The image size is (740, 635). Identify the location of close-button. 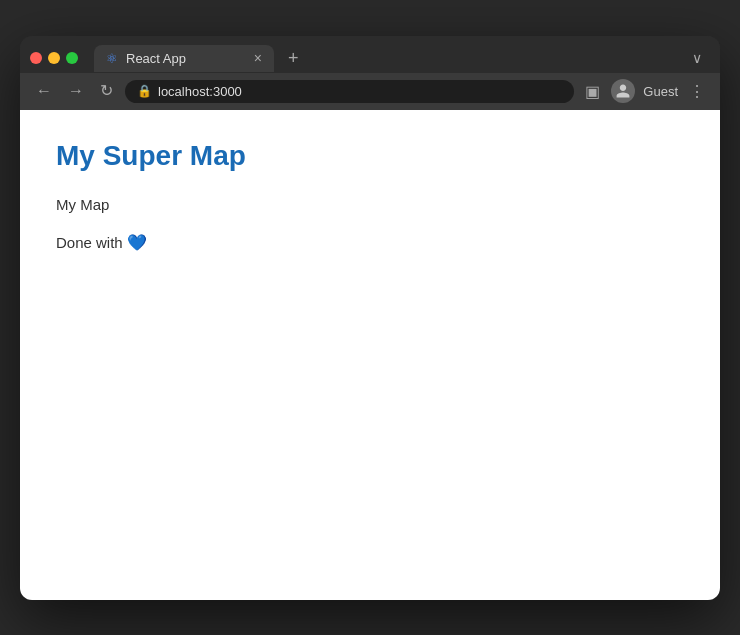
(36, 58).